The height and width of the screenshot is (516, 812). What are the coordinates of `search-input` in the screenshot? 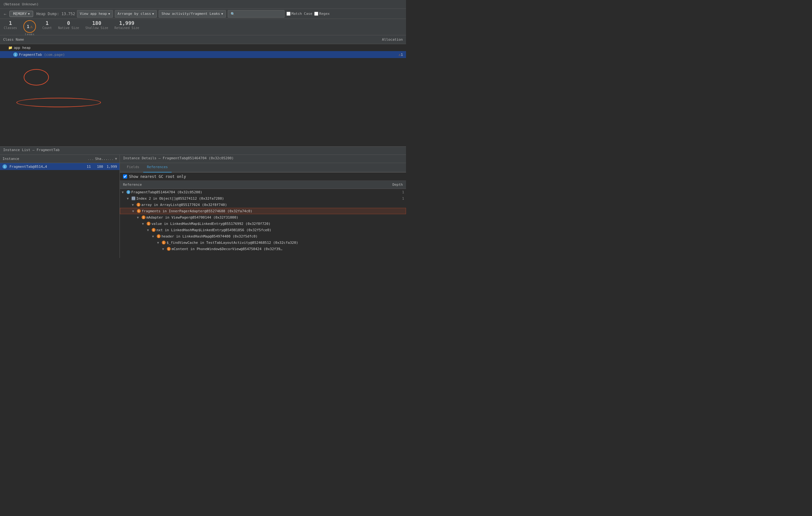 It's located at (256, 14).